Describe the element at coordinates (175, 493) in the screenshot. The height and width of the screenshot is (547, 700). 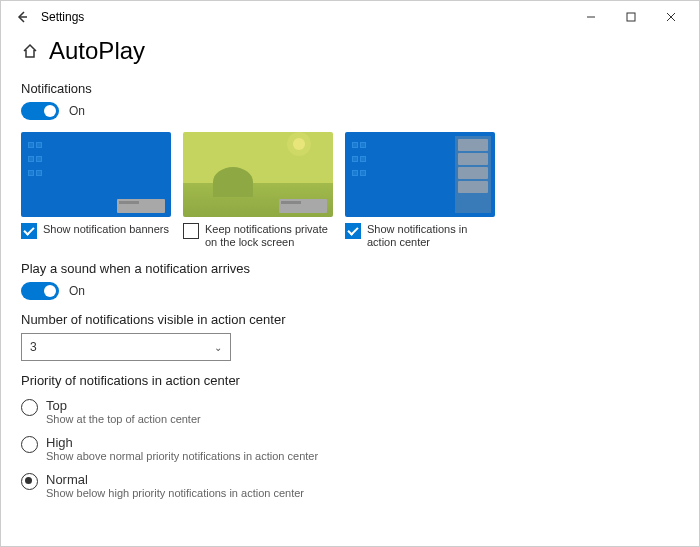
I see `radio-normal-desc: Show below high priority notifications i…` at that location.